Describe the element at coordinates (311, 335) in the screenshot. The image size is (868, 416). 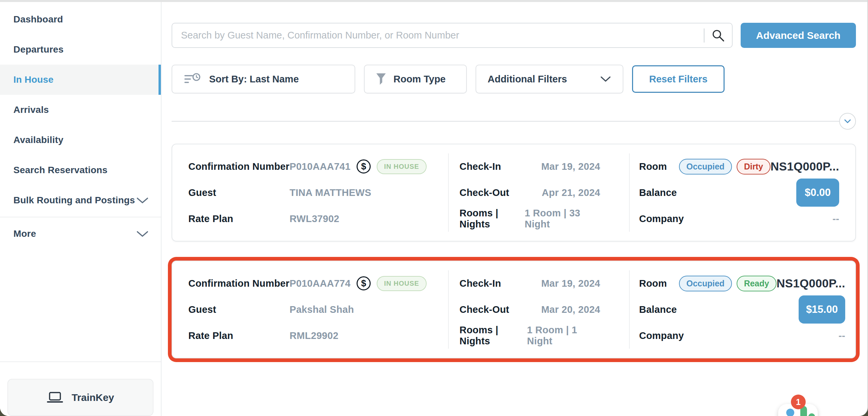
I see `rate-plan-row: Rate Plan RML29902` at that location.